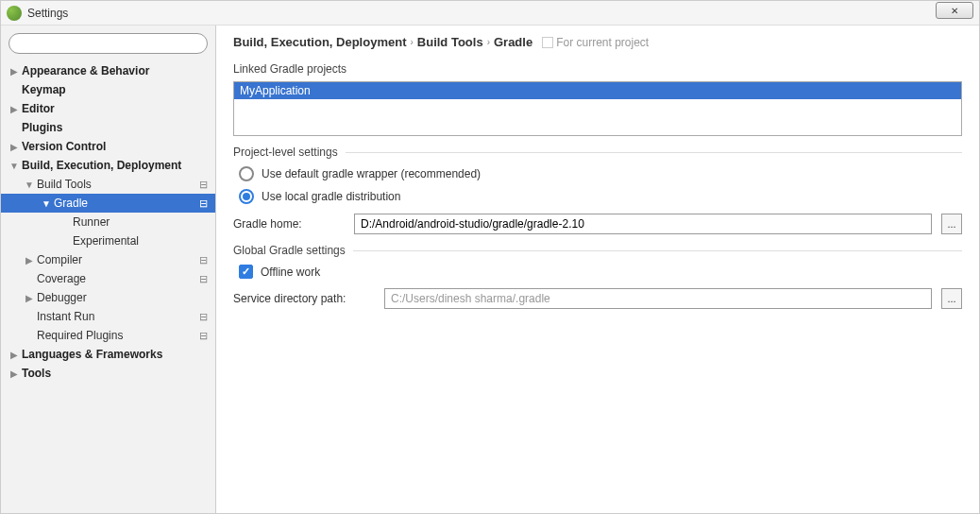  What do you see at coordinates (91, 222) in the screenshot?
I see `sidebar-item-label: Runner` at bounding box center [91, 222].